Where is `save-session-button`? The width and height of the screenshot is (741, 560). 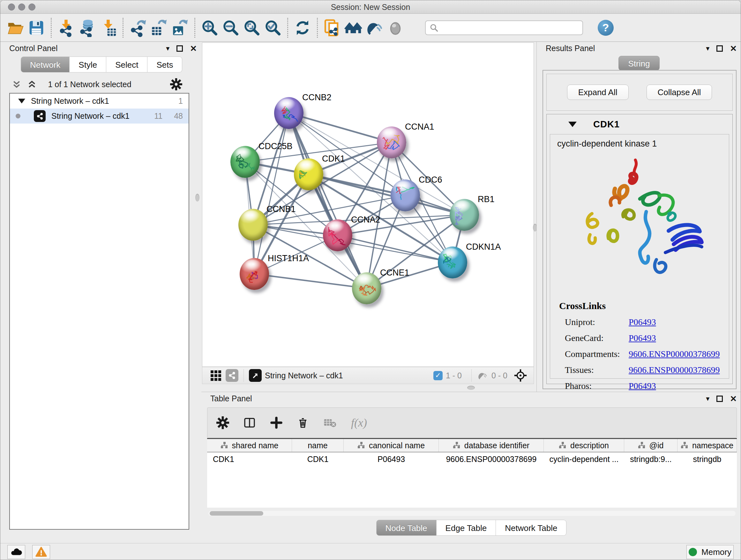 save-session-button is located at coordinates (36, 27).